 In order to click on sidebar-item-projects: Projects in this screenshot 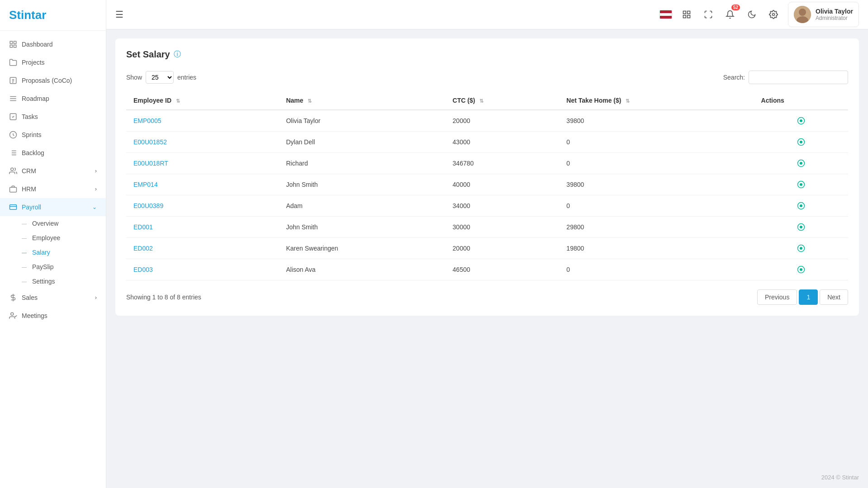, I will do `click(53, 62)`.